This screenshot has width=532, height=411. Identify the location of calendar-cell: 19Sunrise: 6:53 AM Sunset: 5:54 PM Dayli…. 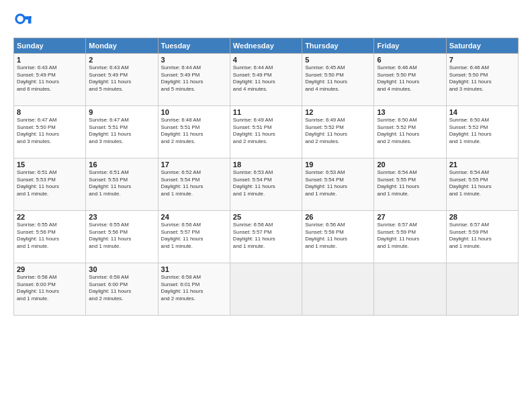
(339, 185).